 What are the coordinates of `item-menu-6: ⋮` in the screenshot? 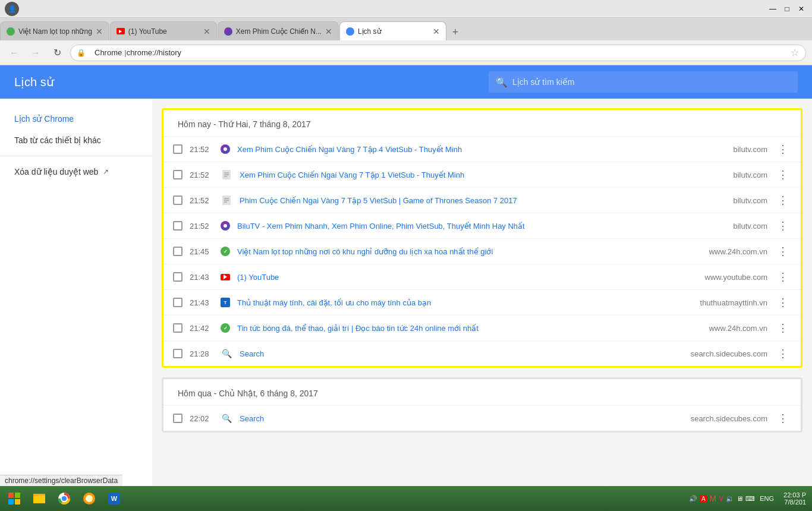 It's located at (783, 277).